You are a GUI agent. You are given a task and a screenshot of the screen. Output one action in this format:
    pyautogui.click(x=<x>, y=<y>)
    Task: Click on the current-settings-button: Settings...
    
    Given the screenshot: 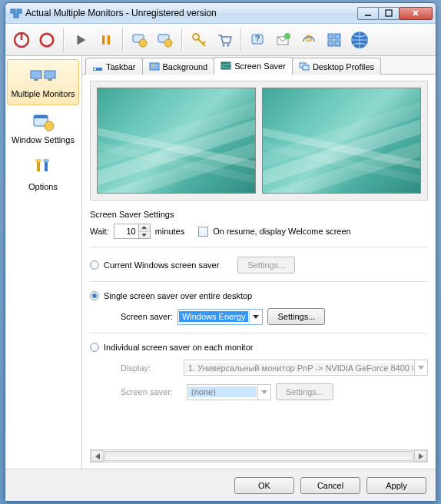 What is the action you would take?
    pyautogui.click(x=266, y=265)
    